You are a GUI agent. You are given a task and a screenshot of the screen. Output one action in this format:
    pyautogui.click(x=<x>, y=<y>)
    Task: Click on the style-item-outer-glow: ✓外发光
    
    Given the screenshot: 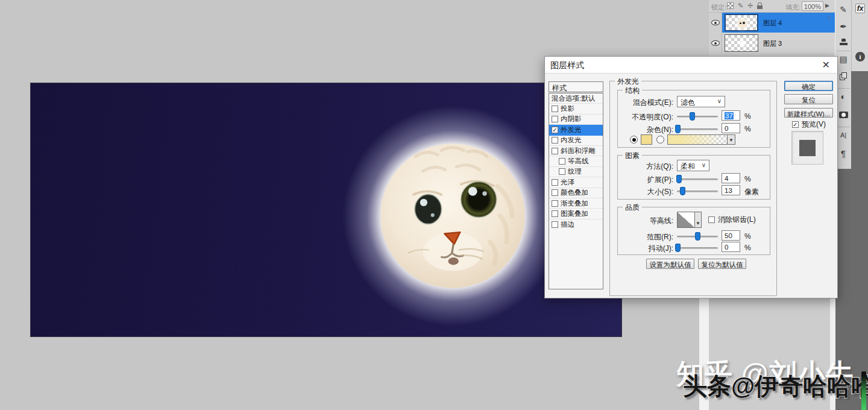 What is the action you would take?
    pyautogui.click(x=576, y=130)
    